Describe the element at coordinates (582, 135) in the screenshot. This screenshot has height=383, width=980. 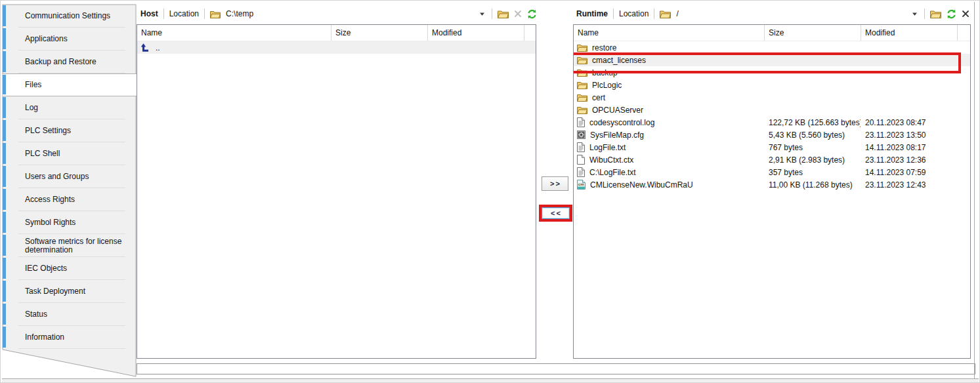
I see `cfg-file-icon` at that location.